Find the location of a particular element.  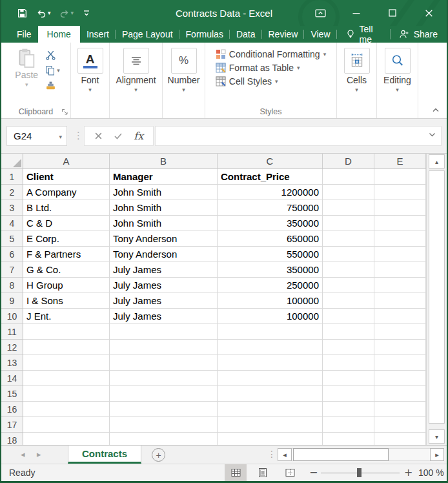

column-header-E: E is located at coordinates (400, 161).